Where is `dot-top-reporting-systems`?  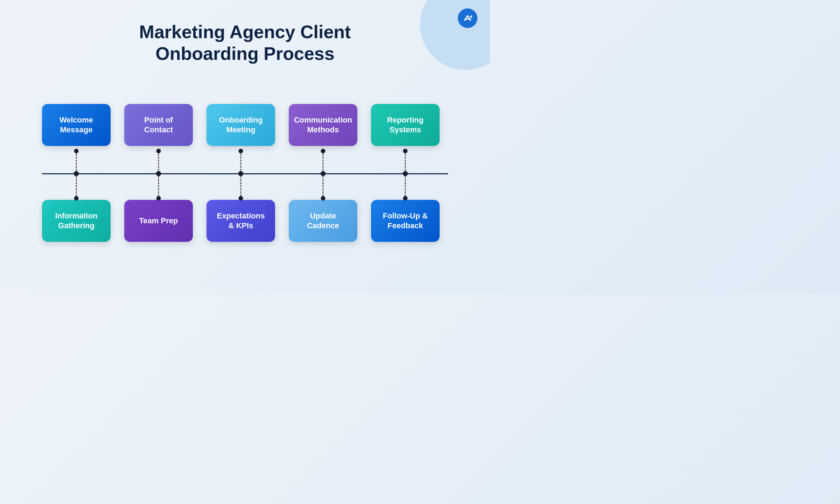 dot-top-reporting-systems is located at coordinates (405, 151).